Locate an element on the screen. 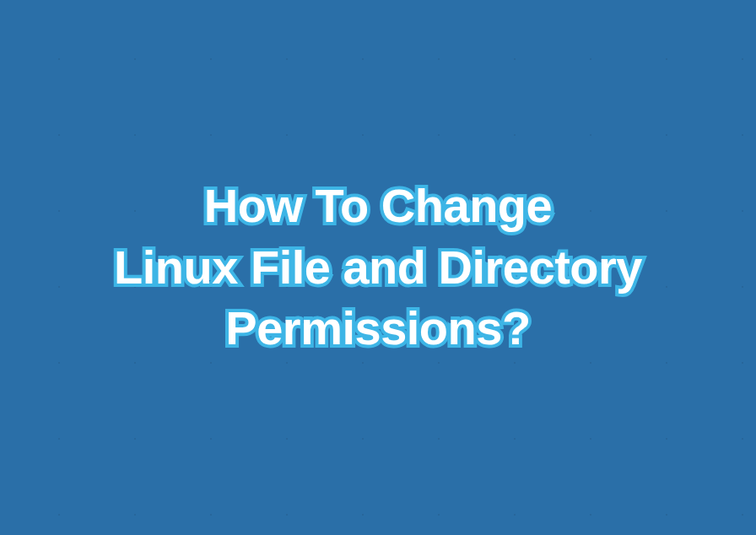 This screenshot has width=756, height=535. title-line-1: How To Change is located at coordinates (378, 206).